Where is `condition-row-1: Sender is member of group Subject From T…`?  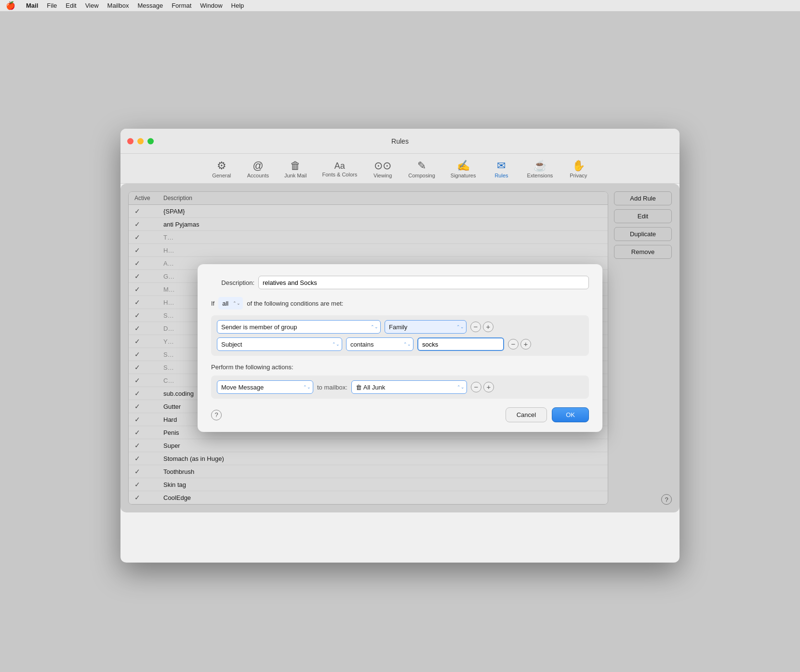
condition-row-1: Sender is member of group Subject From T… is located at coordinates (400, 327).